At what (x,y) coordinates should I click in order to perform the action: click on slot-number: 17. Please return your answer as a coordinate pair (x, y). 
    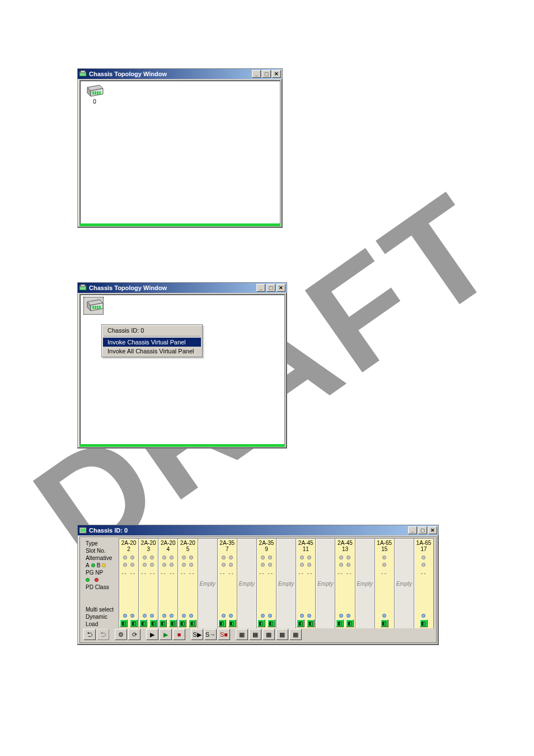
    Looking at the image, I should click on (423, 549).